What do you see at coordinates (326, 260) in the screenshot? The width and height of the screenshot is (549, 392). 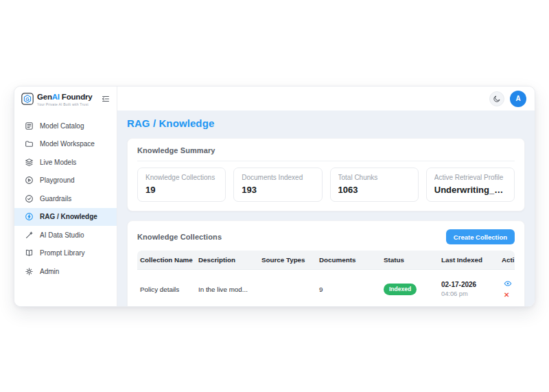 I see `table-header-row: Collection Name Description Source Types…` at bounding box center [326, 260].